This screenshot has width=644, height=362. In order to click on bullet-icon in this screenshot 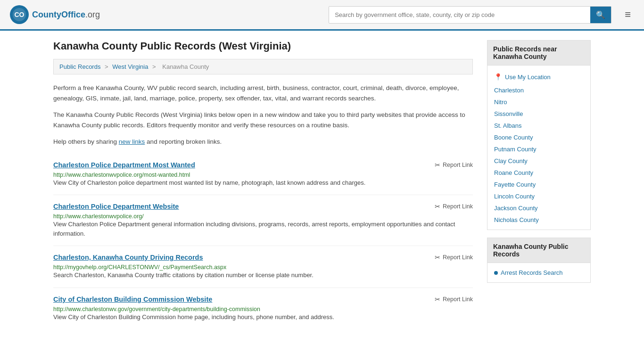, I will do `click(496, 273)`.